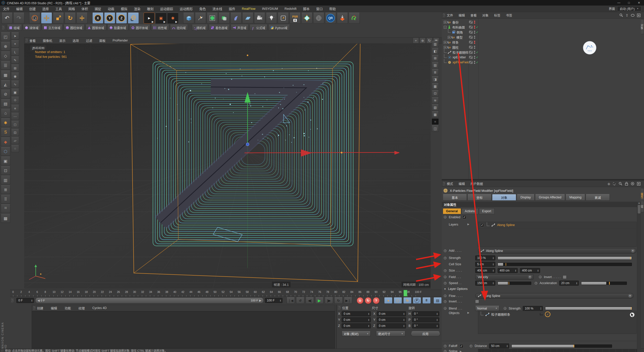 The width and height of the screenshot is (644, 352). What do you see at coordinates (464, 217) in the screenshot?
I see `enabled-checkbox: ✓` at bounding box center [464, 217].